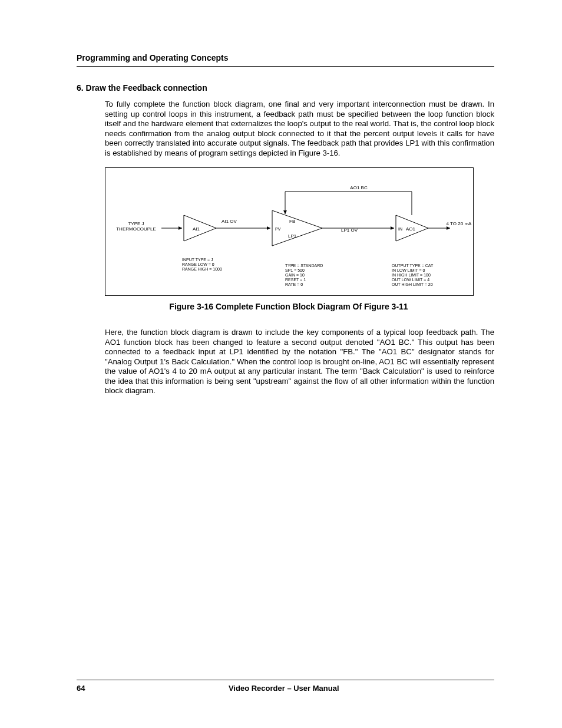  What do you see at coordinates (412, 265) in the screenshot?
I see `ao1-p1: OUTPUT TYPE = CAT` at bounding box center [412, 265].